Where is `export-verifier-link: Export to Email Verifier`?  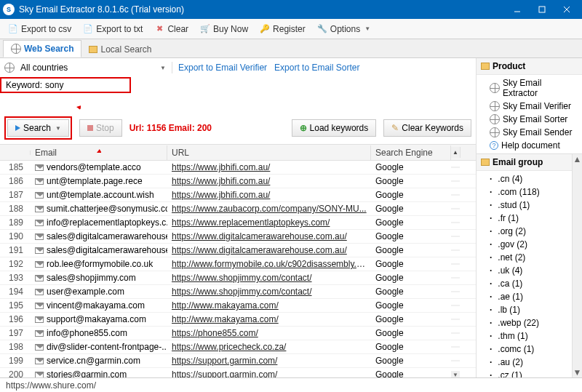
export-verifier-link: Export to Email Verifier is located at coordinates (223, 68).